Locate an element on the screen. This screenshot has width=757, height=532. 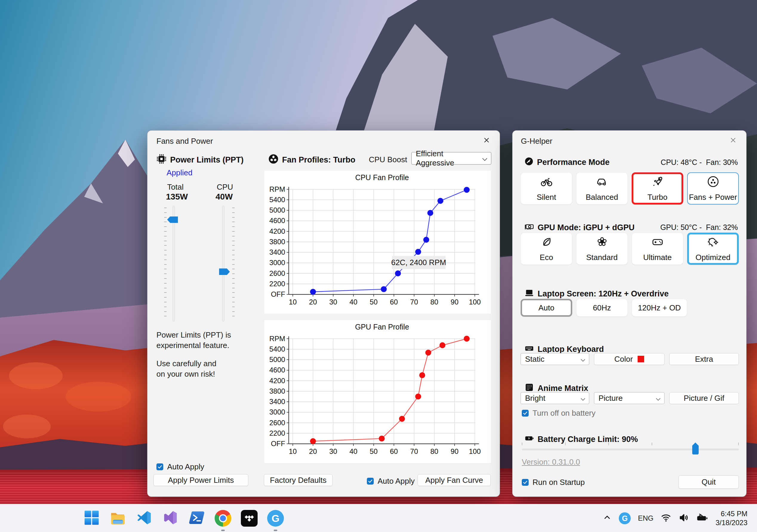
tidal-button is located at coordinates (249, 518).